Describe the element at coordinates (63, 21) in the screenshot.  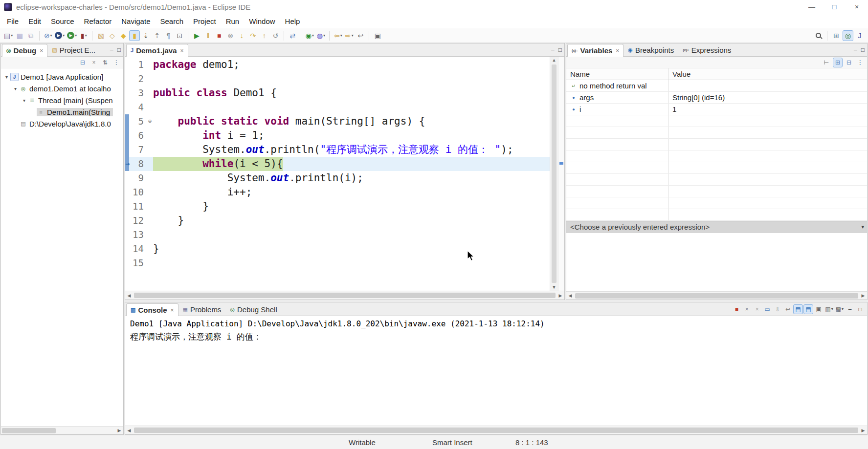
I see `menu-source: Source` at that location.